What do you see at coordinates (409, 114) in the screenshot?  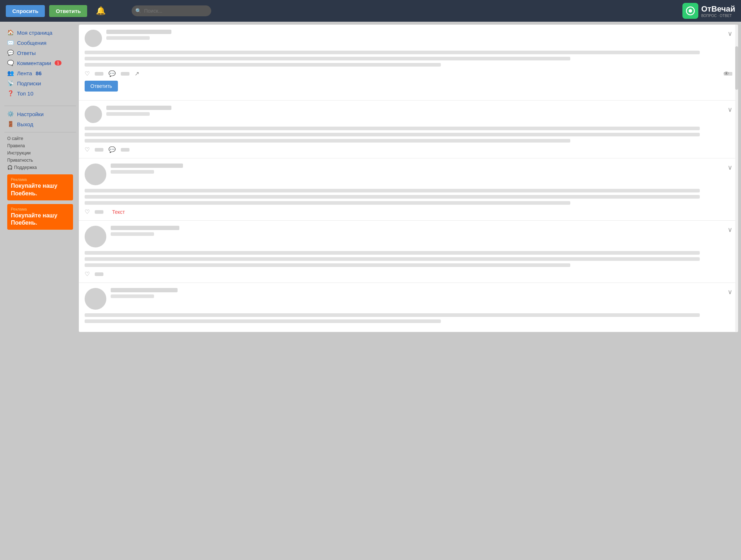 I see `post-header-2: ∨` at bounding box center [409, 114].